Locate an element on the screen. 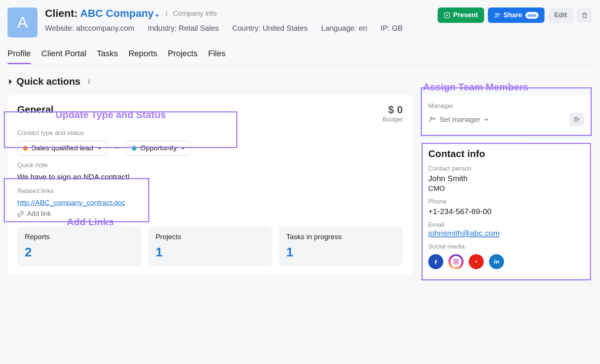 The width and height of the screenshot is (600, 364). instagram-icon is located at coordinates (456, 262).